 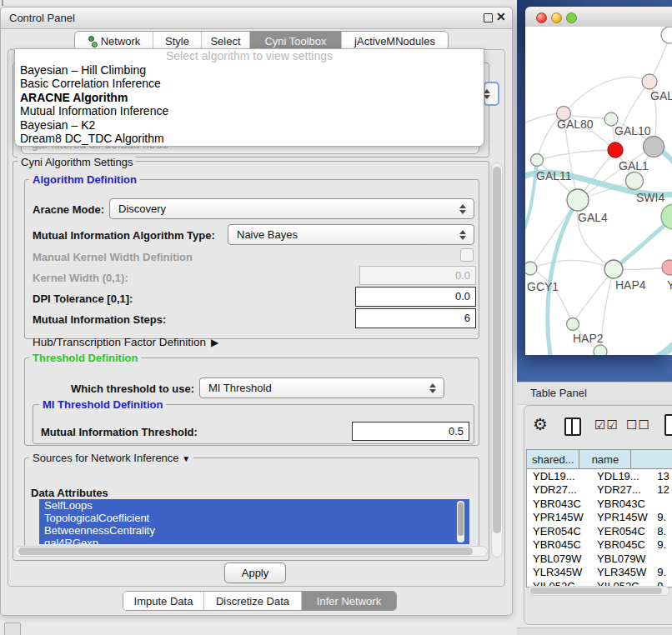 What do you see at coordinates (542, 18) in the screenshot?
I see `close-window-icon` at bounding box center [542, 18].